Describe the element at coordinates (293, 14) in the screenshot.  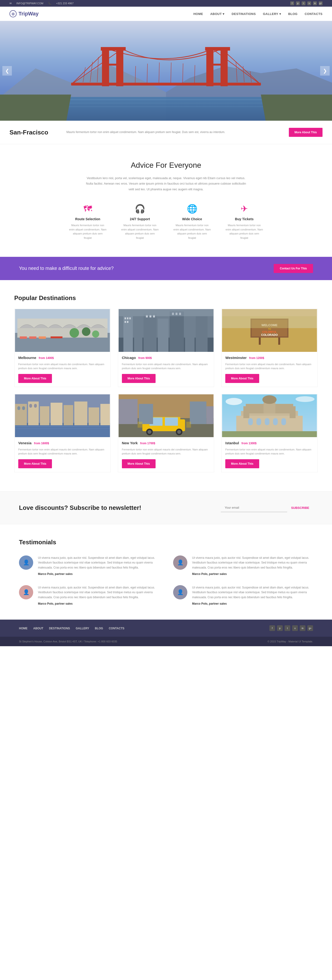
I see `nav-blog: BLOG` at that location.